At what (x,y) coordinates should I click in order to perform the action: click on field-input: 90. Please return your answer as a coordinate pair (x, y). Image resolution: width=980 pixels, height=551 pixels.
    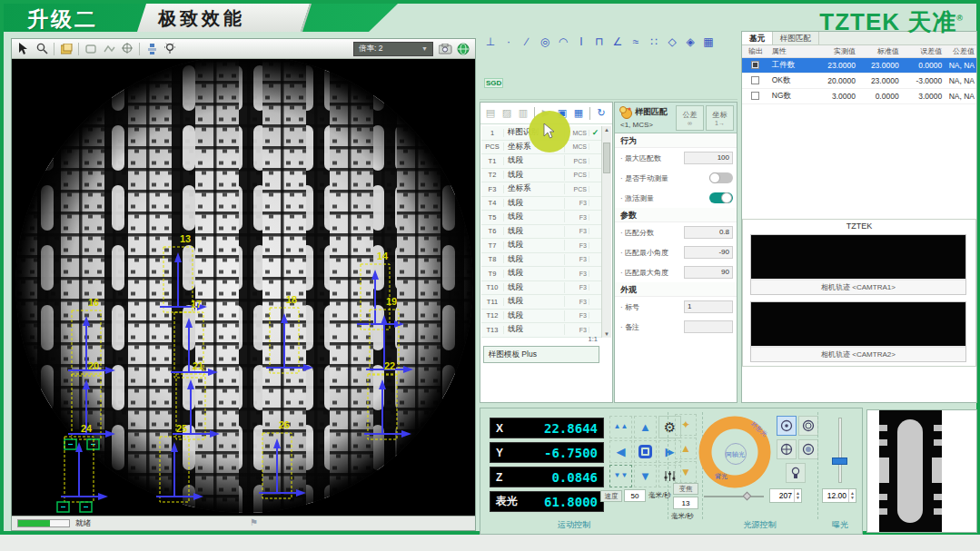
    Looking at the image, I should click on (708, 272).